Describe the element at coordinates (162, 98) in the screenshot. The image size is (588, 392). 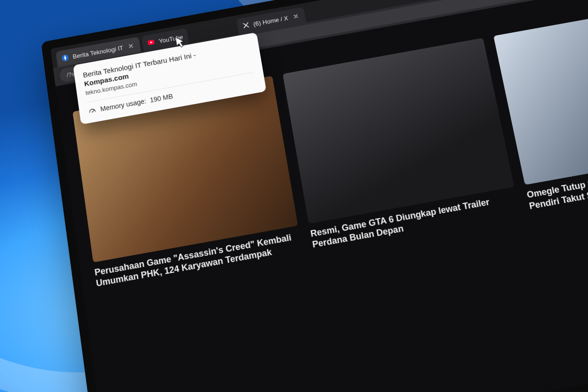
I see `tooltip-memory-value: 190 MB` at that location.